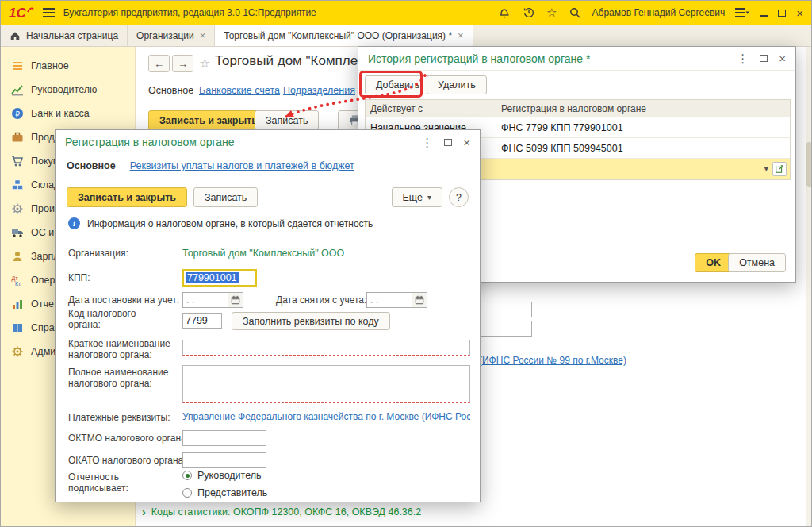 The height and width of the screenshot is (527, 812). Describe the element at coordinates (98, 253) in the screenshot. I see `org-label: Организация:` at that location.